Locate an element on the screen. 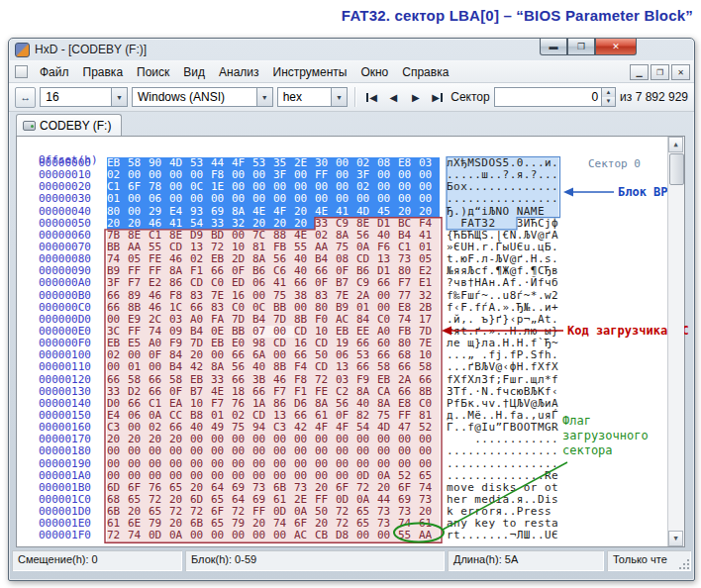 The width and height of the screenshot is (701, 588). hex-byte: 80 is located at coordinates (117, 212).